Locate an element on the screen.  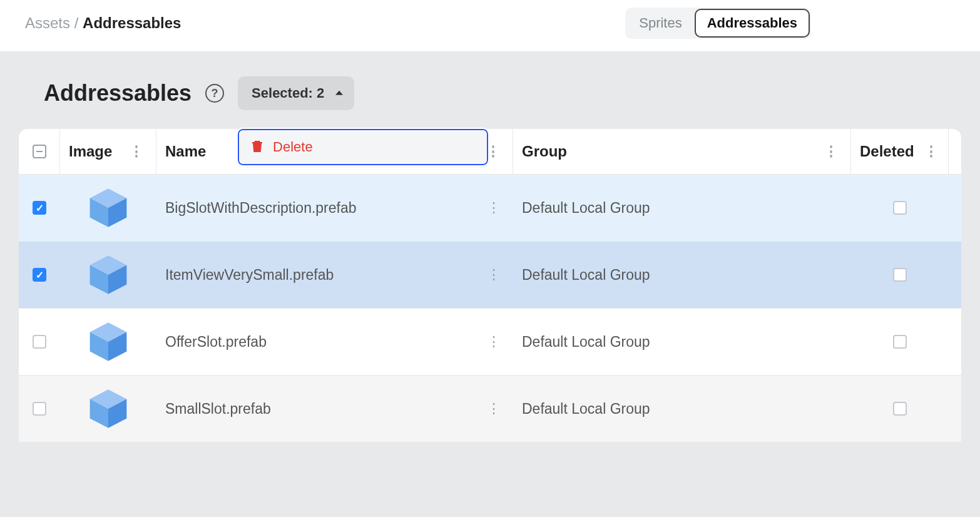
selected-dropdown: Selected: 2 Delete is located at coordinates (296, 93).